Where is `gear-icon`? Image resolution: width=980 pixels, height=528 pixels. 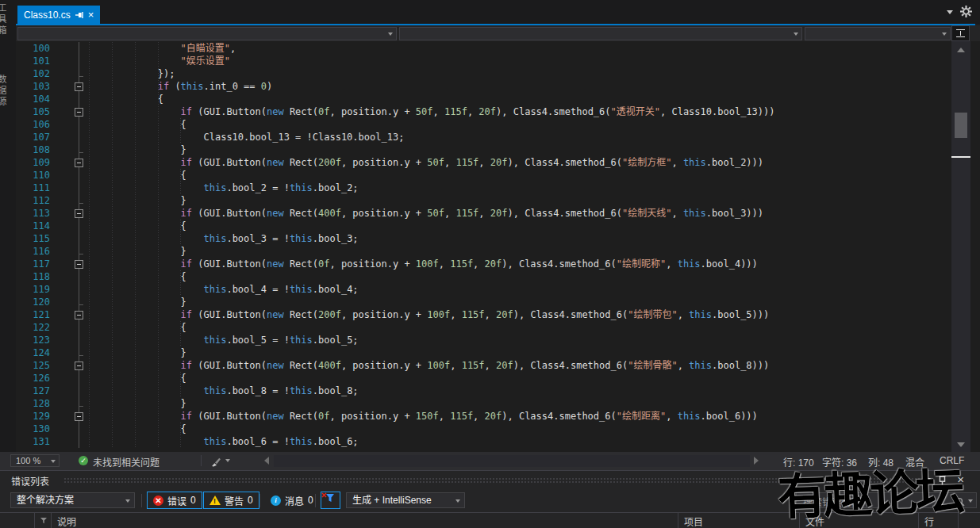
gear-icon is located at coordinates (967, 13).